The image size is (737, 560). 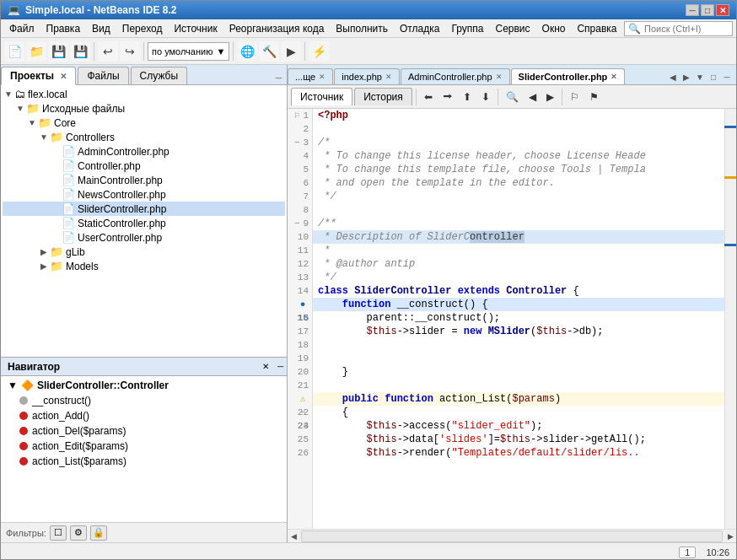 What do you see at coordinates (143, 416) in the screenshot?
I see `nav-item-action-add: action_Add()` at bounding box center [143, 416].